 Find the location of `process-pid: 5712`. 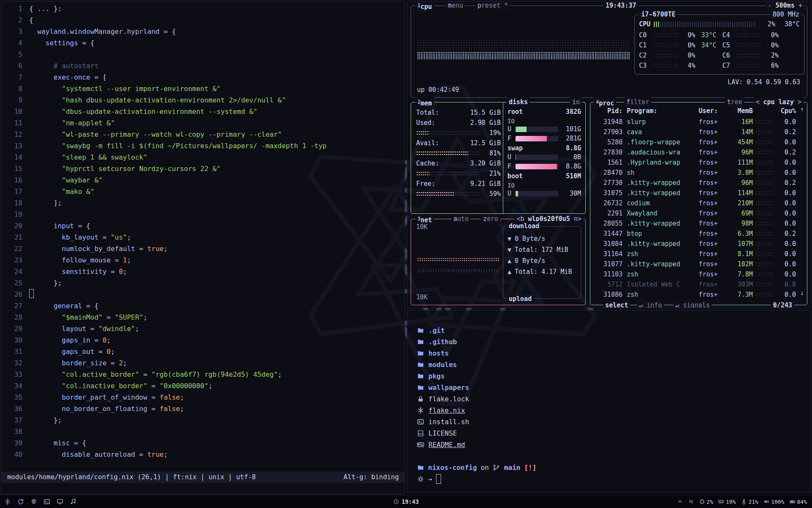

process-pid: 5712 is located at coordinates (609, 284).